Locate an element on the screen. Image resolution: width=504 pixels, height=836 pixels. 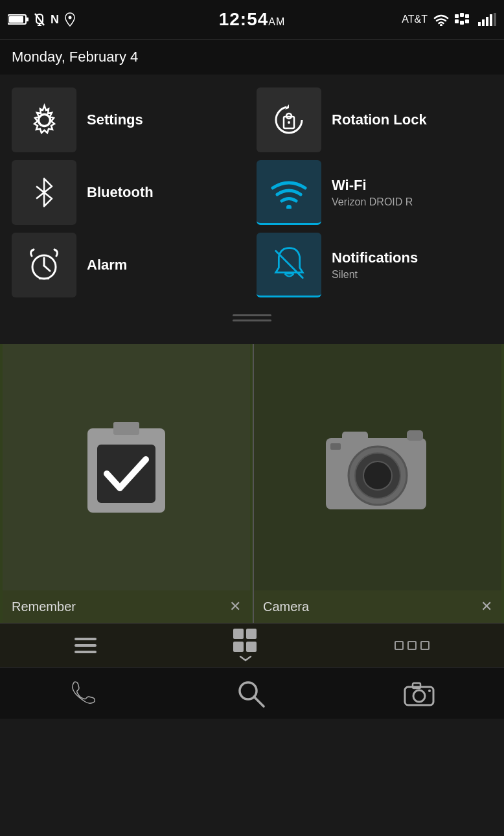
bluetooth-icon-box is located at coordinates (44, 192).